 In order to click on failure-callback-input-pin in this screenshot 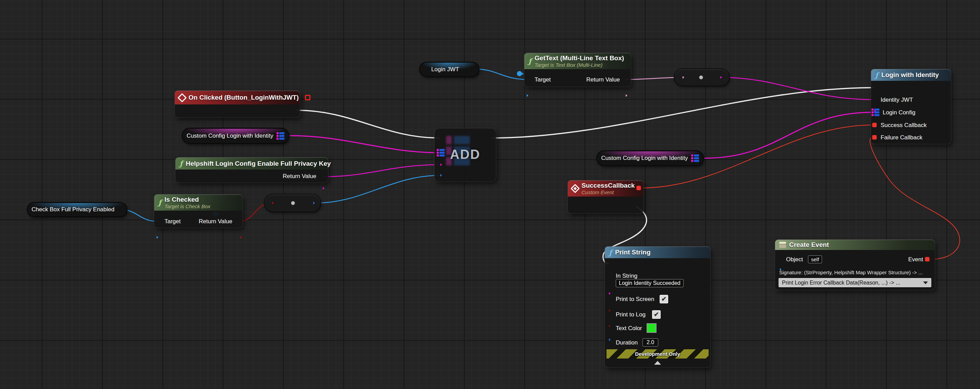, I will do `click(875, 138)`.